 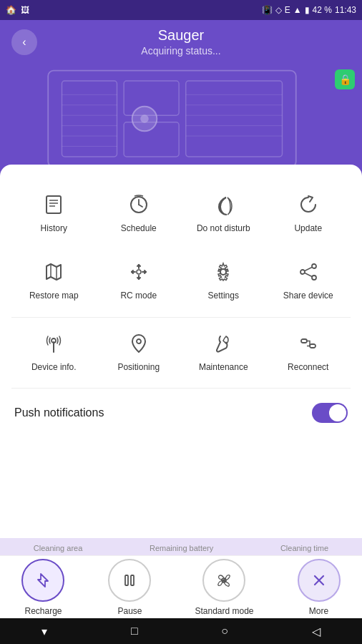 What do you see at coordinates (338, 413) in the screenshot?
I see `toggle-knob` at bounding box center [338, 413].